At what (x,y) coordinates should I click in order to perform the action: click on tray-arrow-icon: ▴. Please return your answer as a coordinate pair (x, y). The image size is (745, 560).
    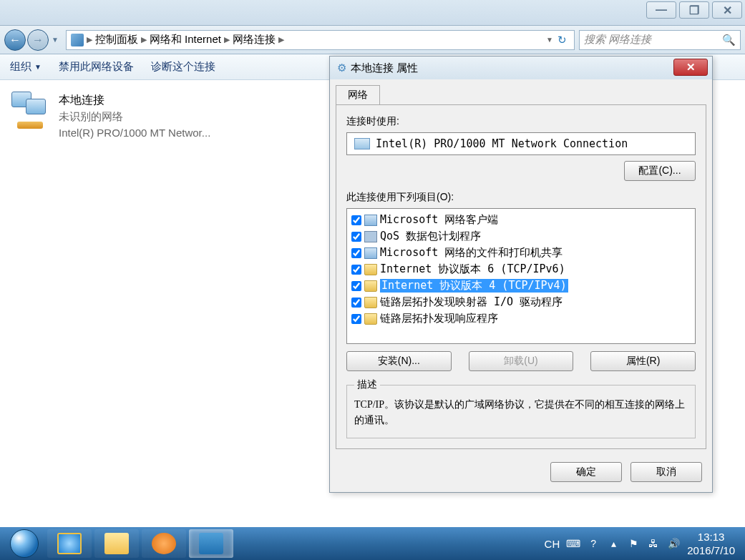
    Looking at the image, I should click on (613, 544).